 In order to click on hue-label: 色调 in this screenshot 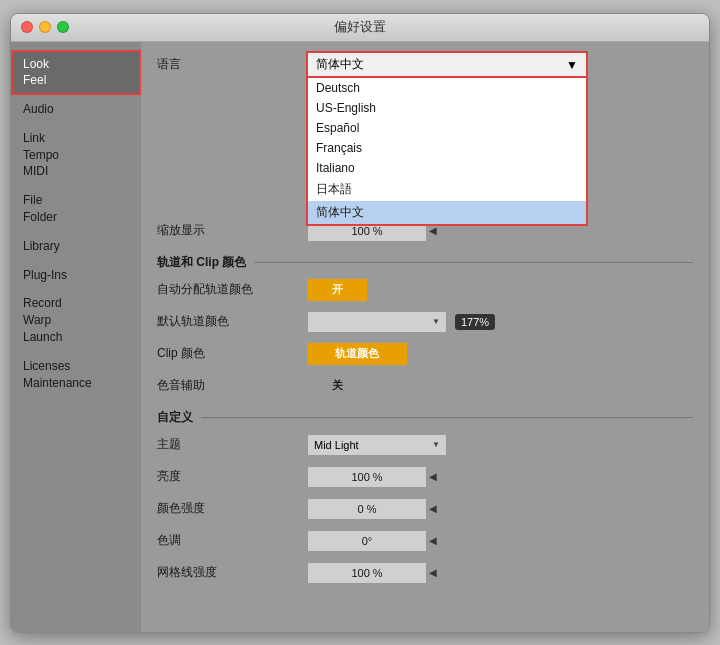, I will do `click(232, 540)`.